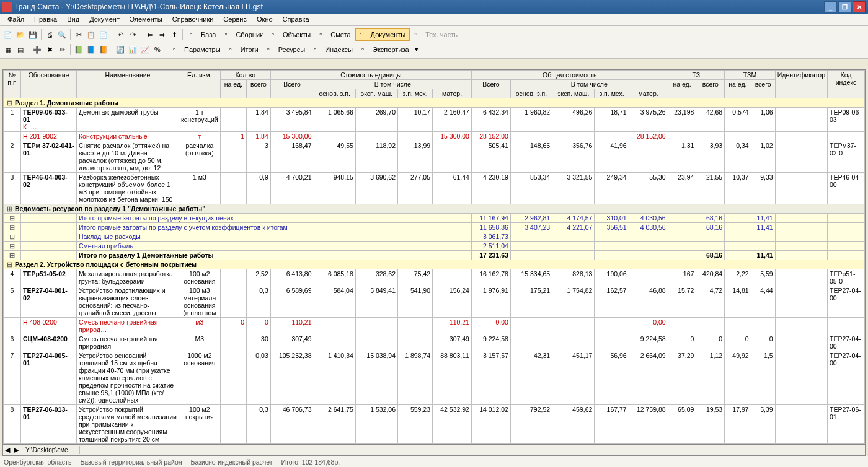 This screenshot has width=868, height=467. I want to click on tool-icon: ↷, so click(133, 35).